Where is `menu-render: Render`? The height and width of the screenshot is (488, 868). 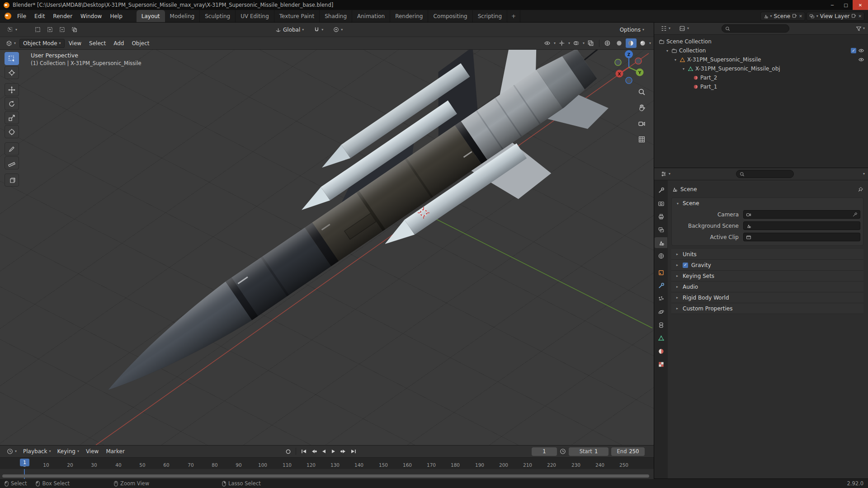 menu-render: Render is located at coordinates (62, 16).